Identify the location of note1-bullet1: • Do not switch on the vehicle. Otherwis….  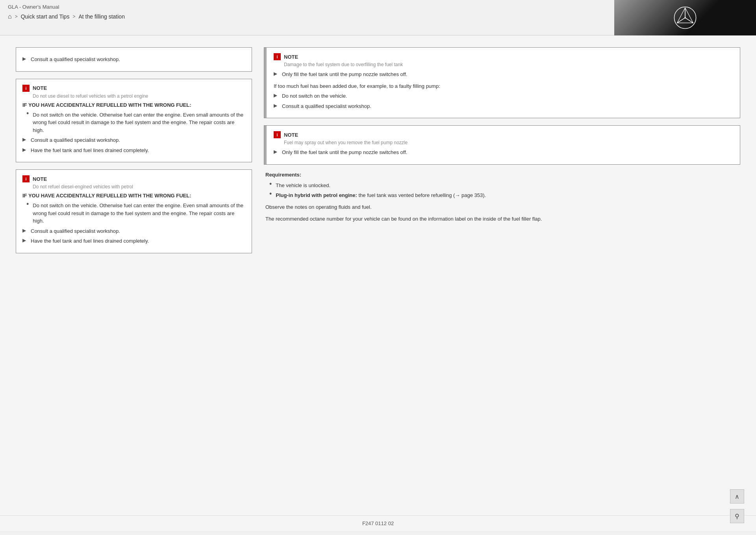
(136, 123).